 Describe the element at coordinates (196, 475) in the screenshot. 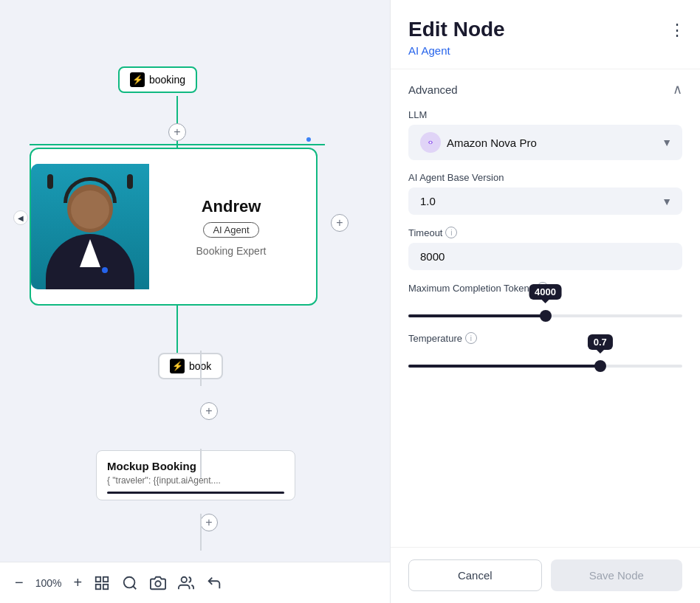

I see `mockup-booking-node: Mockup Booking { "traveler": {{input.aiA…` at that location.